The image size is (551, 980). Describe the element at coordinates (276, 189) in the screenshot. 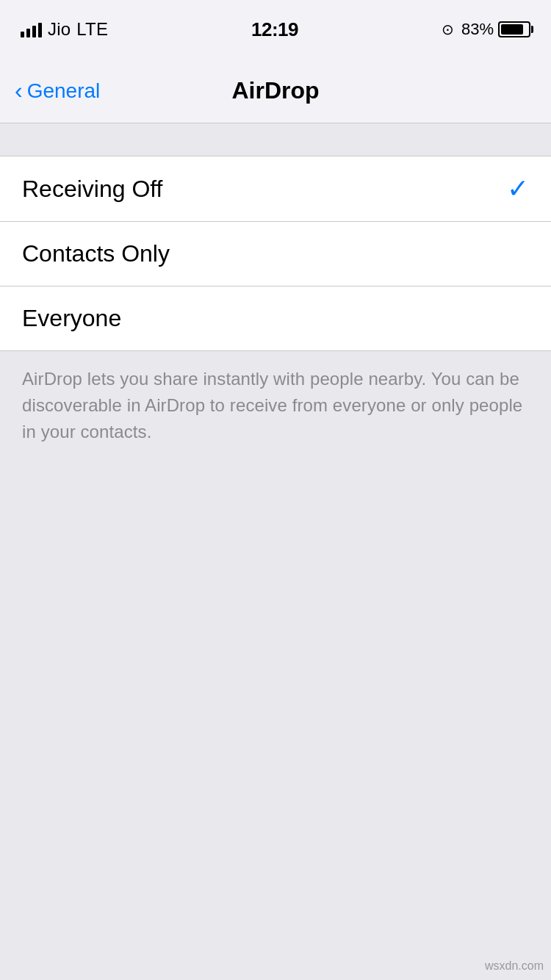

I see `receiving-off-row: Receiving Off ✓` at that location.